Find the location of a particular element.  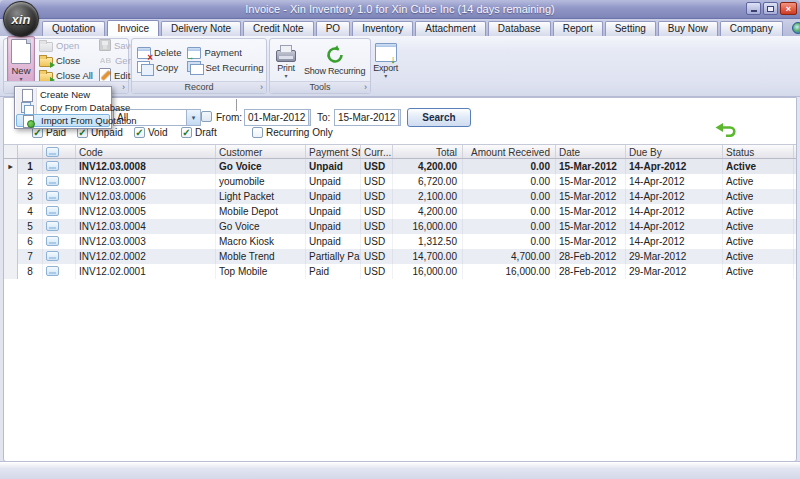

cell-code: INV12.03.0004 is located at coordinates (146, 226).